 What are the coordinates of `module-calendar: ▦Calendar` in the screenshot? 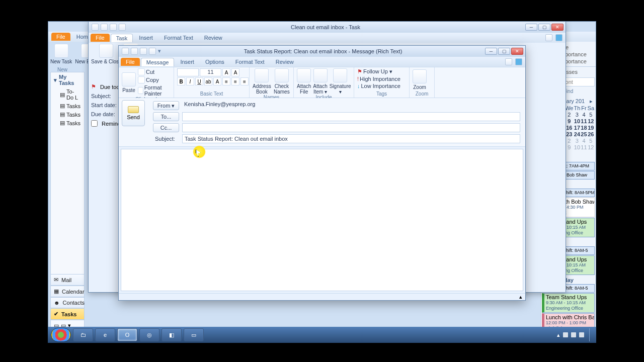 It's located at (67, 292).